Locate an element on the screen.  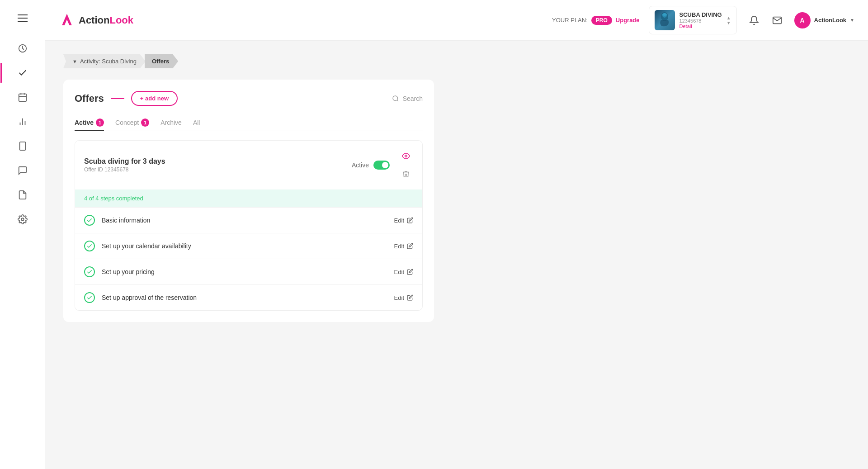
step-basic-info: Basic information Edit is located at coordinates (249, 220).